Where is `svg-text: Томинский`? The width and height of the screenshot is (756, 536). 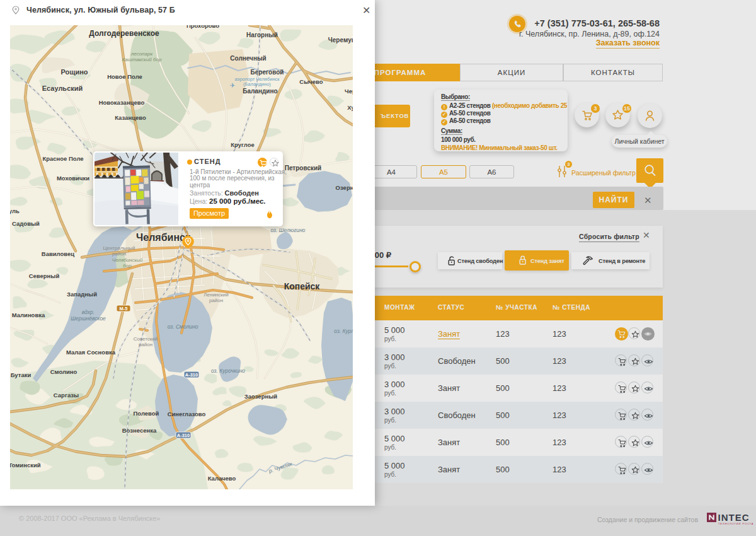 svg-text: Томинский is located at coordinates (25, 465).